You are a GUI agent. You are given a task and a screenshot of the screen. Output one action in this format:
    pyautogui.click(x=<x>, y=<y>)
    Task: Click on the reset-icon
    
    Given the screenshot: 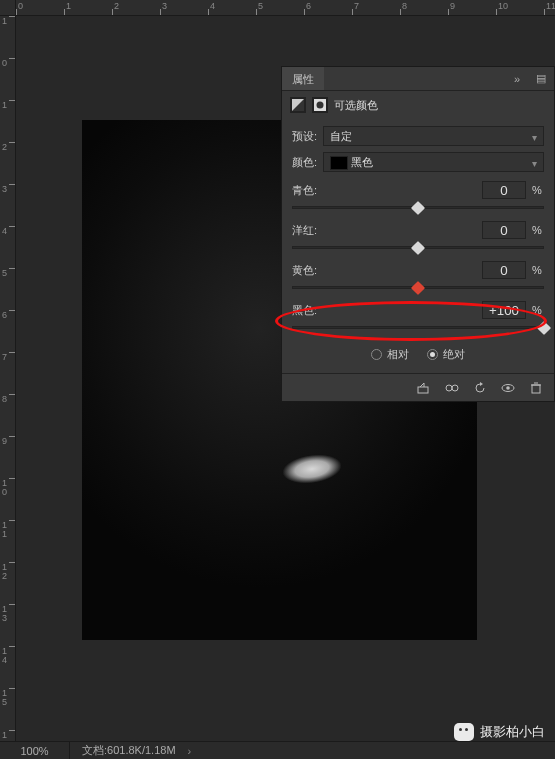 What is the action you would take?
    pyautogui.click(x=480, y=388)
    